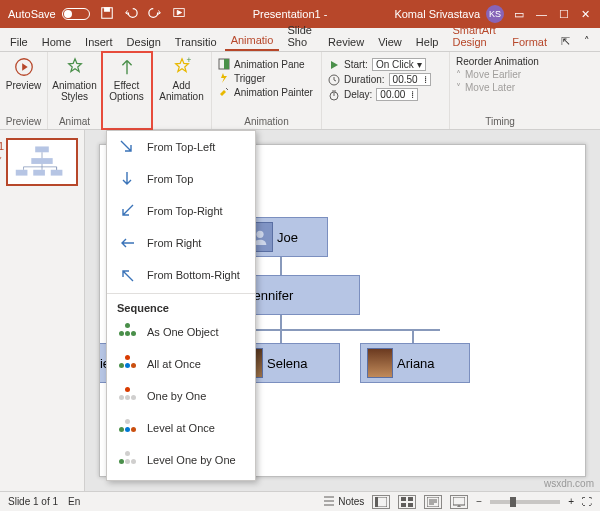 The width and height of the screenshot is (600, 511). Describe the element at coordinates (479, 502) in the screenshot. I see `zoom-out-icon: −` at that location.